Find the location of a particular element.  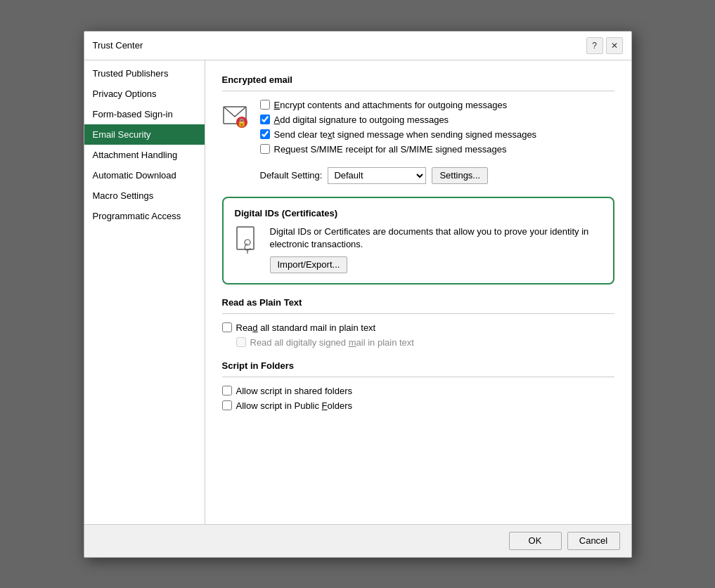

email-icon: 🔒 is located at coordinates (236, 117).